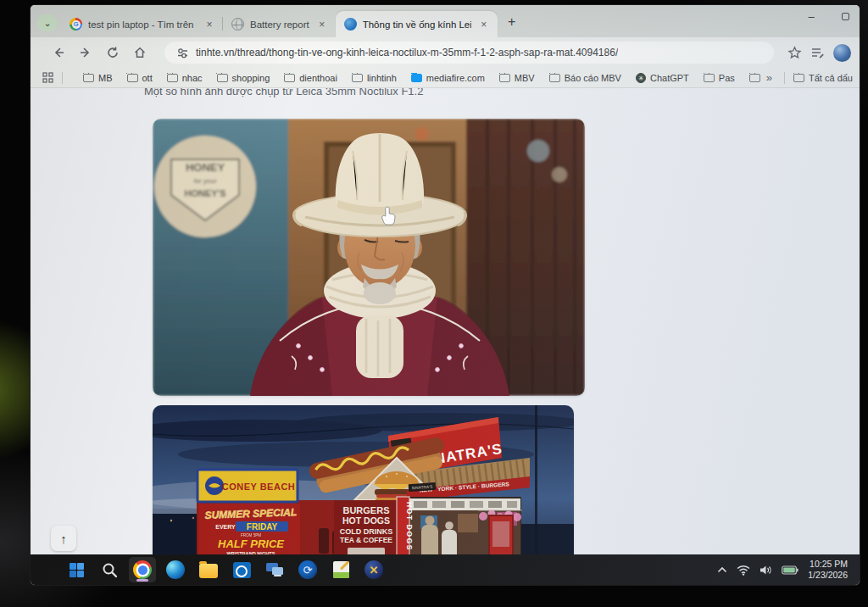  Describe the element at coordinates (585, 78) in the screenshot. I see `bookmark-item-bao-cao-mbv: Báo cáo MBV` at that location.